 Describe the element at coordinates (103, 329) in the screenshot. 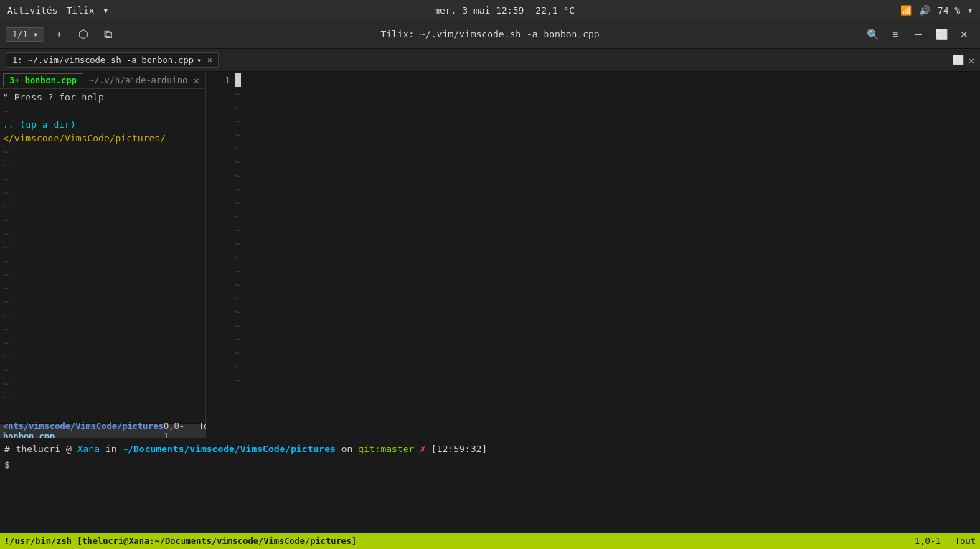

I see `vim-tilde-14: ~` at that location.